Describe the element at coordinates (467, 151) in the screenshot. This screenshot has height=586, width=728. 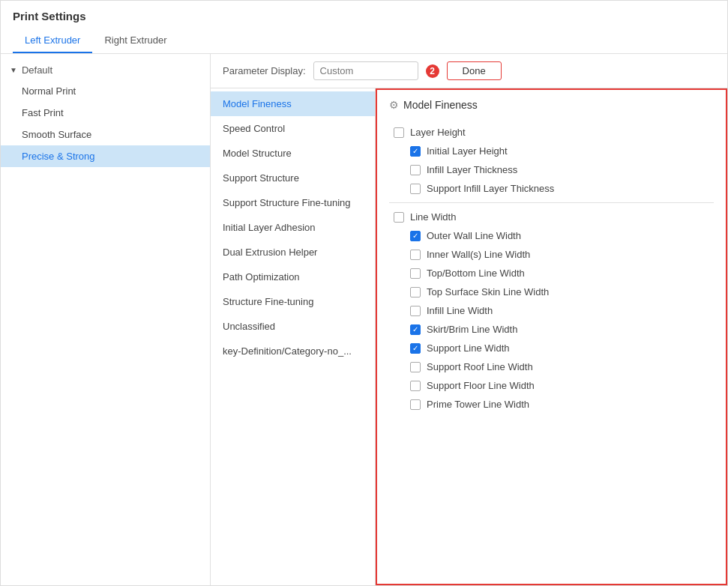
I see `label-initial-layer-height: Initial Layer Height` at that location.